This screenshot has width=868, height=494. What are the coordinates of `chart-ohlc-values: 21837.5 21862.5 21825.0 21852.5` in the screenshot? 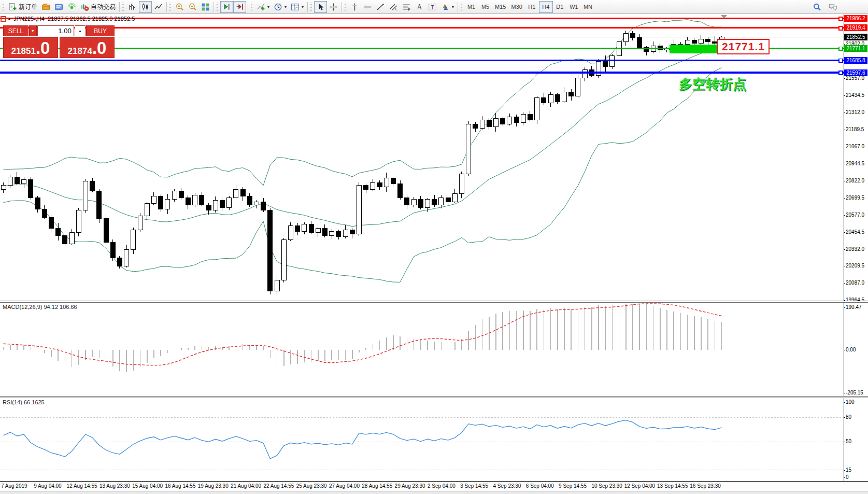 It's located at (91, 19).